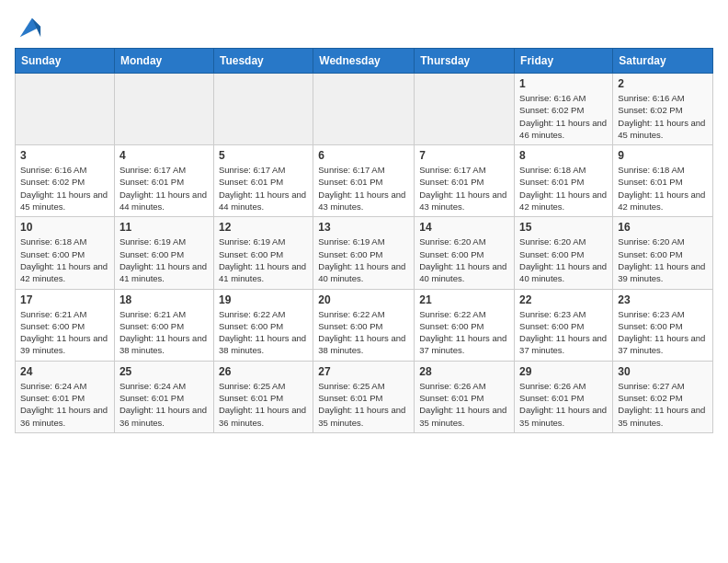 This screenshot has width=728, height=563. Describe the element at coordinates (65, 61) in the screenshot. I see `weekday-header-sunday: Sunday` at that location.